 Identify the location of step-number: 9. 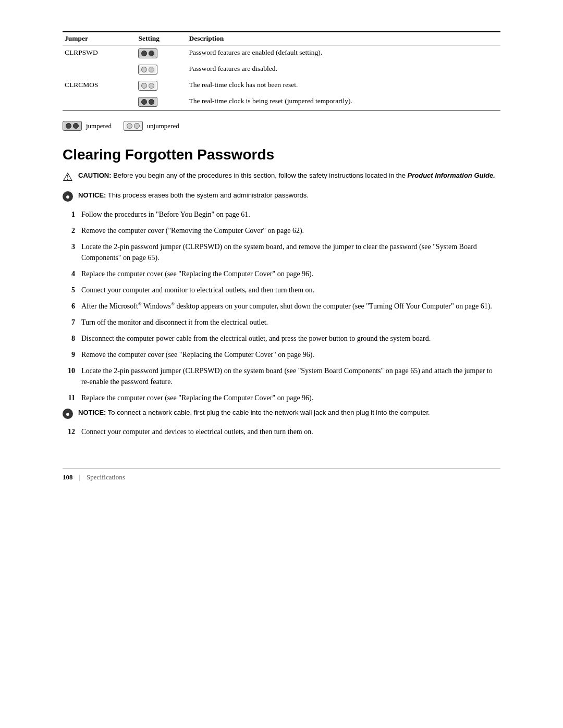
(69, 354).